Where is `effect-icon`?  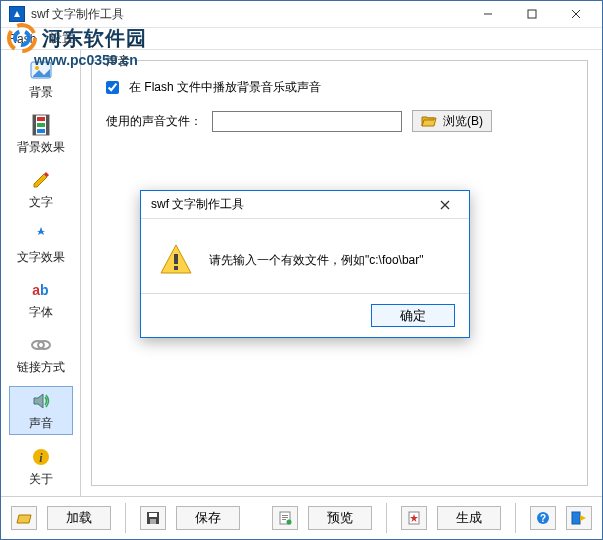 effect-icon is located at coordinates (41, 235).